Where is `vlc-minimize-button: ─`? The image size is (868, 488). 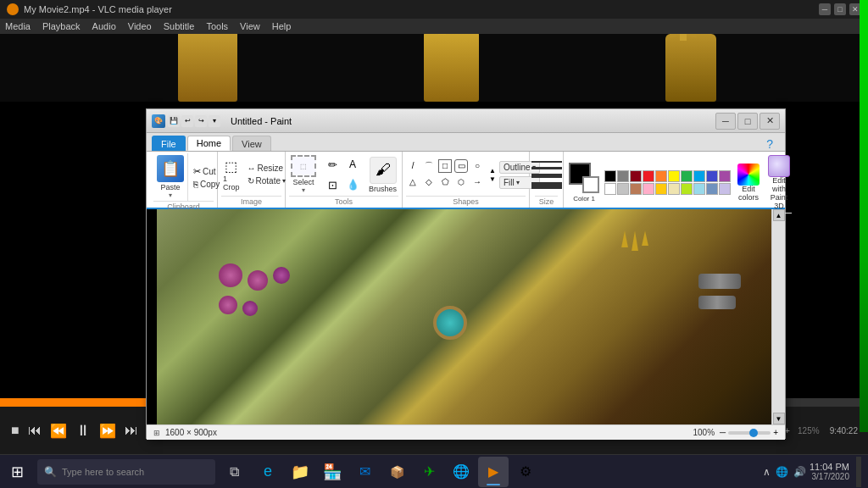 vlc-minimize-button: ─ is located at coordinates (825, 9).